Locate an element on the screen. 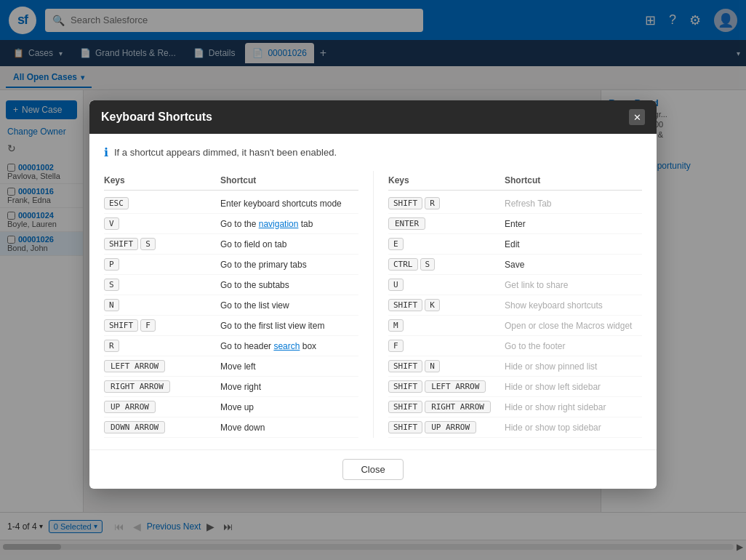 The image size is (746, 560). modal-close-button: ✕ is located at coordinates (637, 117).